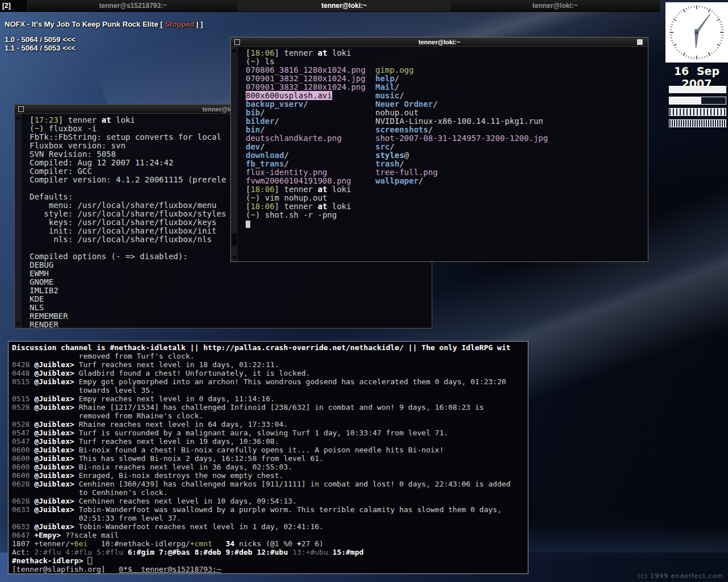 The height and width of the screenshot is (582, 728). Describe the element at coordinates (446, 224) in the screenshot. I see `terminal-line` at that location.